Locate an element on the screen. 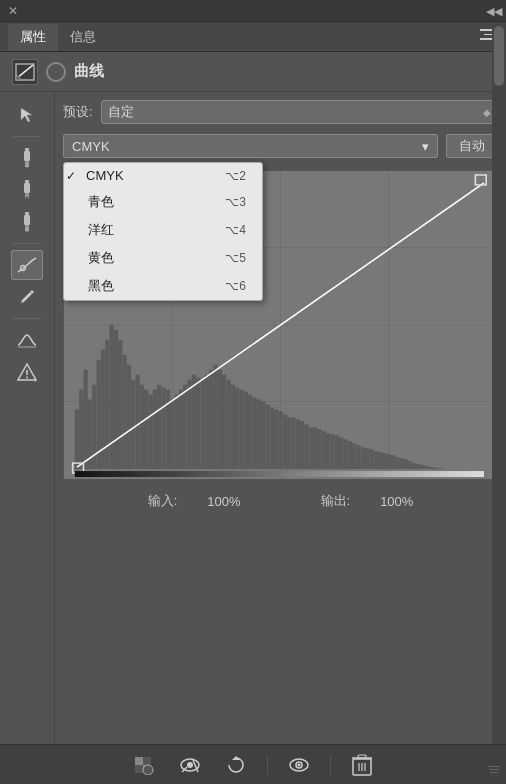  scrollbar-right is located at coordinates (499, 383).